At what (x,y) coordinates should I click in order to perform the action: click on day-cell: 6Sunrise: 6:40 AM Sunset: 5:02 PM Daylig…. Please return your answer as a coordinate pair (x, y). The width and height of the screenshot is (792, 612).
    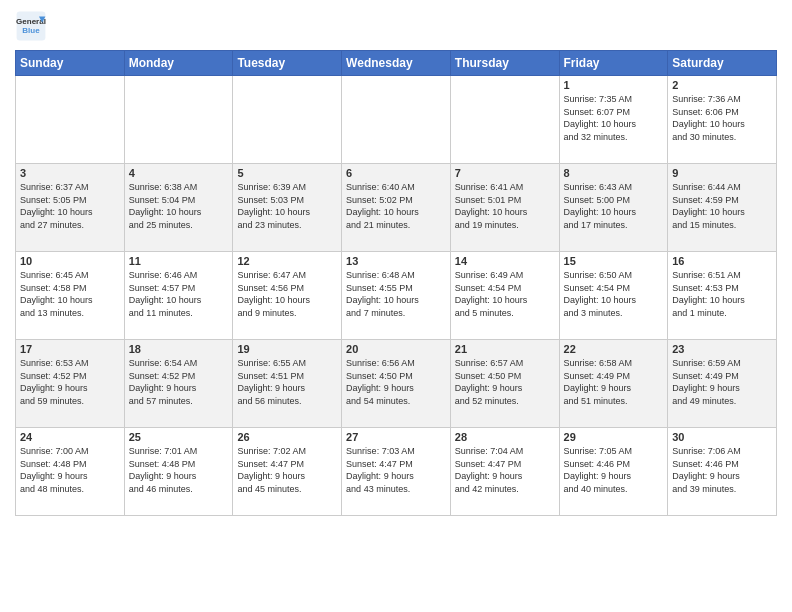
    Looking at the image, I should click on (396, 208).